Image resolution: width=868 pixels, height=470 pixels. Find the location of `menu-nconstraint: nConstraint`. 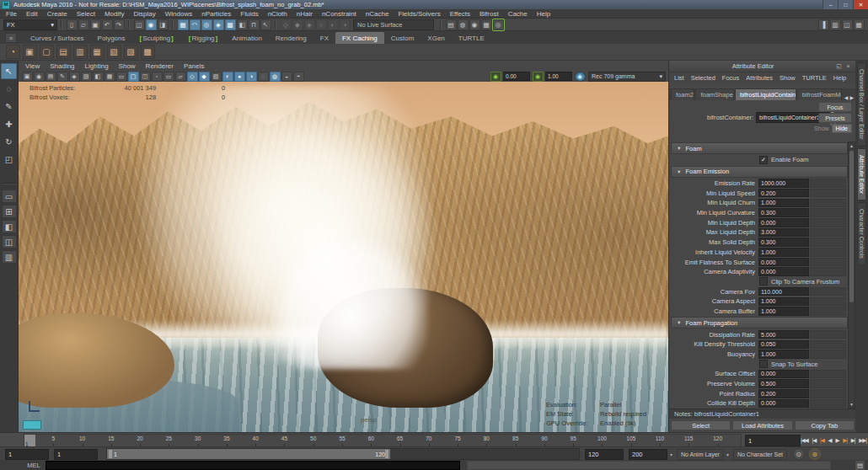

menu-nconstraint: nConstraint is located at coordinates (339, 13).